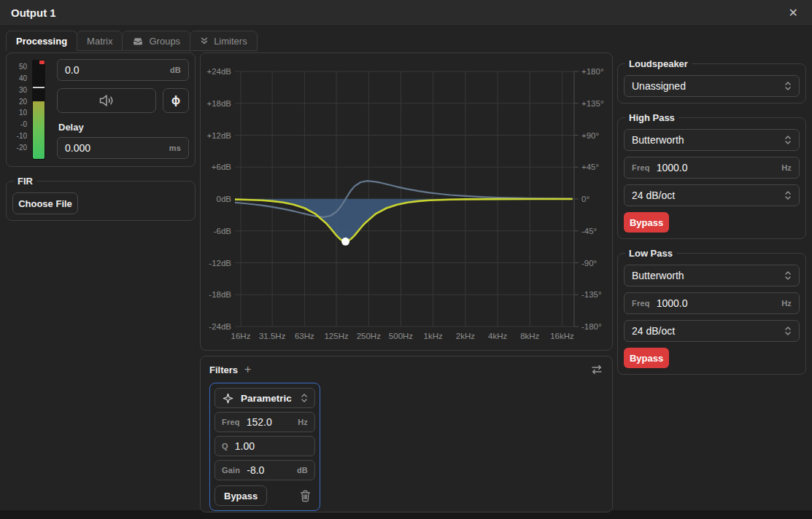  What do you see at coordinates (123, 148) in the screenshot?
I see `delay-input: 0.000 ms` at bounding box center [123, 148].